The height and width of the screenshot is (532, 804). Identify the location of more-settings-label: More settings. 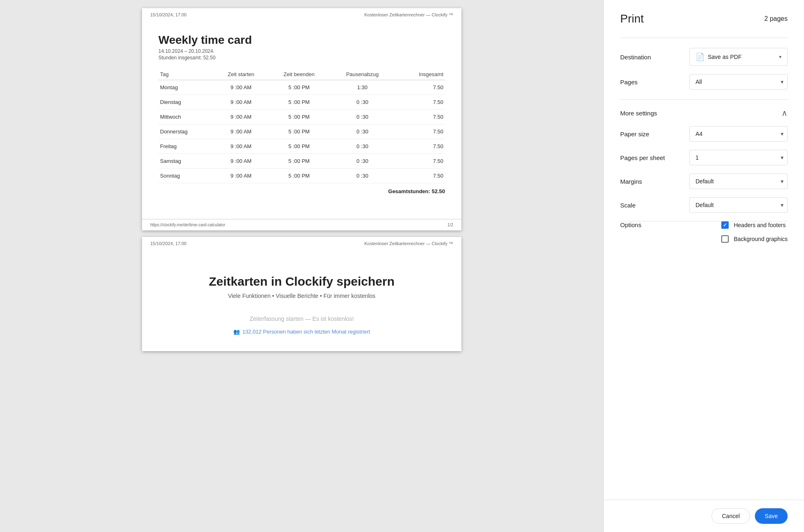
(639, 113).